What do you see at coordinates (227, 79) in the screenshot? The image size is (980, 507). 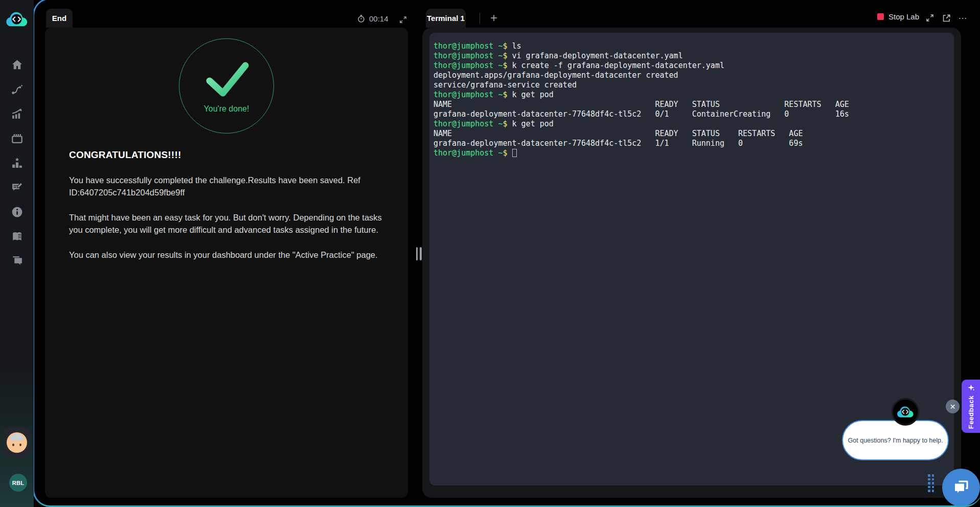 I see `checkmark-icon` at bounding box center [227, 79].